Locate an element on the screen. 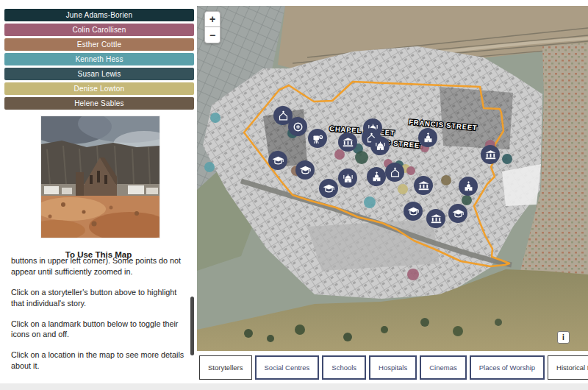  storyteller-button: June Adams-Borien is located at coordinates (99, 15).